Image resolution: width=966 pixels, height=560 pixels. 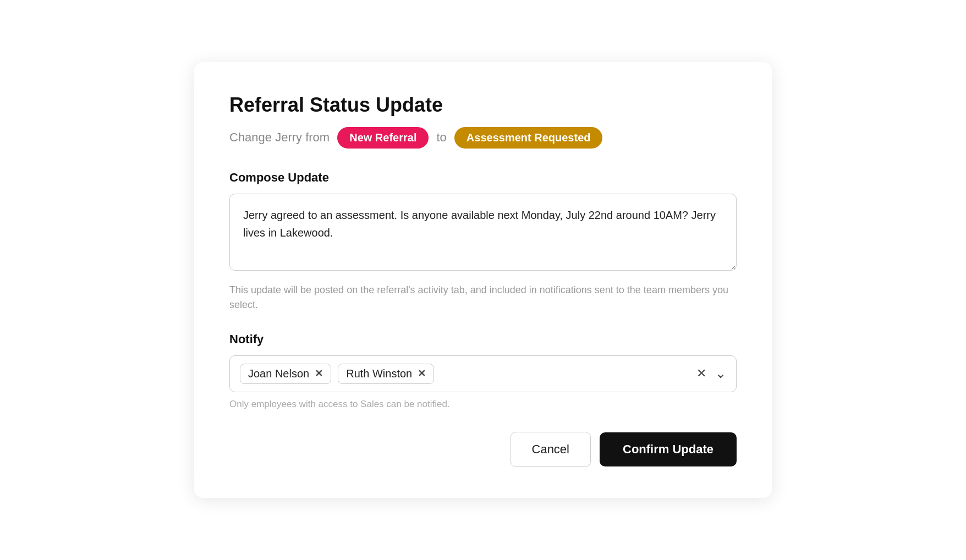 What do you see at coordinates (483, 374) in the screenshot?
I see `notify-dropdown: Joan Nelson ✕ Ruth Winston ✕ ✕ ⌄` at bounding box center [483, 374].